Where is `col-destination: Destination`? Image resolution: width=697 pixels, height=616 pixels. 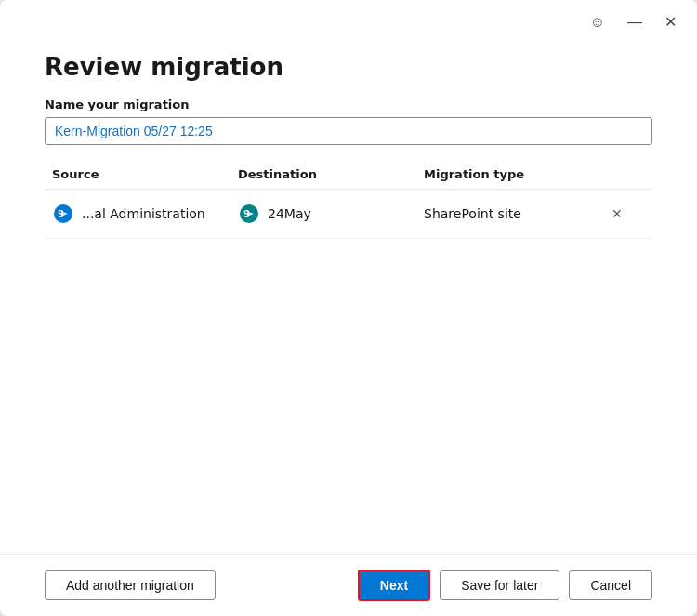
col-destination: Destination is located at coordinates (331, 175).